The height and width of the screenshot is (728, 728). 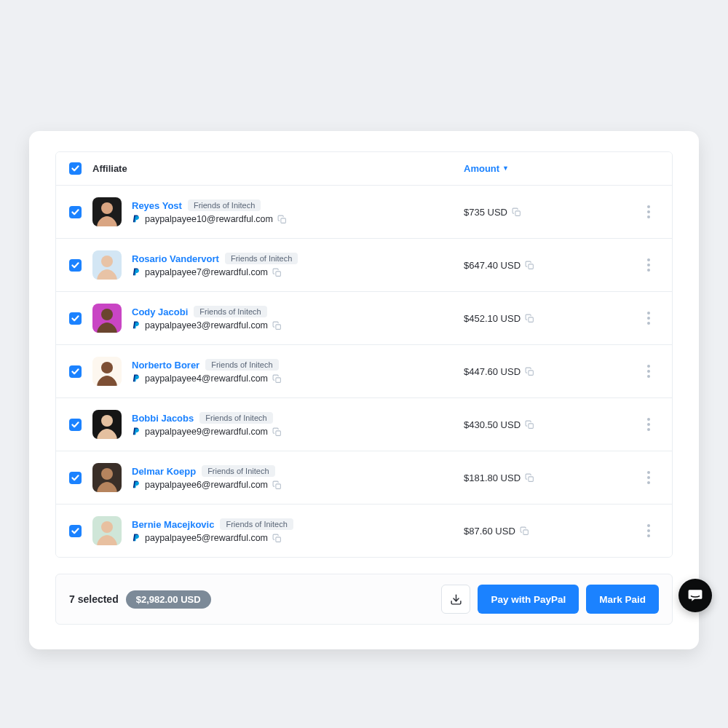 I want to click on paypal-email: paypalpayee4@rewardful.com, so click(x=207, y=379).